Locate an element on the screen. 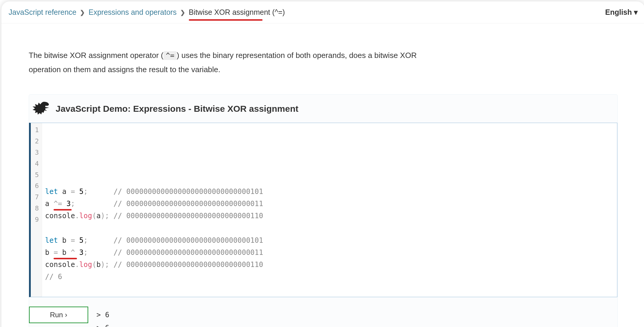 The width and height of the screenshot is (644, 327). breadcrumb-bar: JavaScript reference ❯ Expressions and o… is located at coordinates (323, 12).